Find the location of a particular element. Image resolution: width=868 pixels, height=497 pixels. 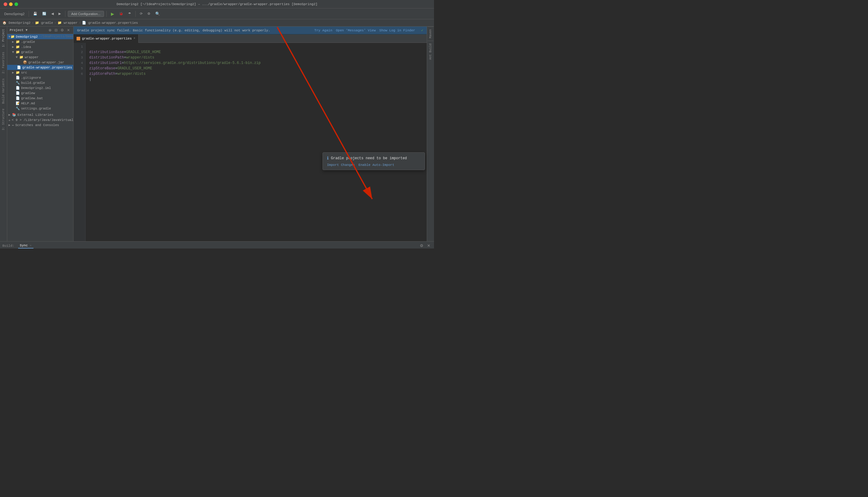

close-button is located at coordinates (5, 4).